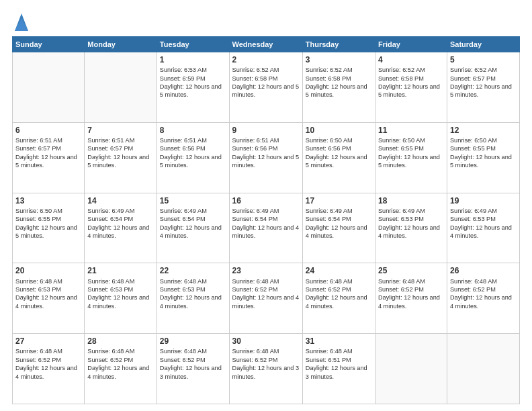 The width and height of the screenshot is (532, 411). What do you see at coordinates (411, 271) in the screenshot?
I see `day-number: 25` at bounding box center [411, 271].